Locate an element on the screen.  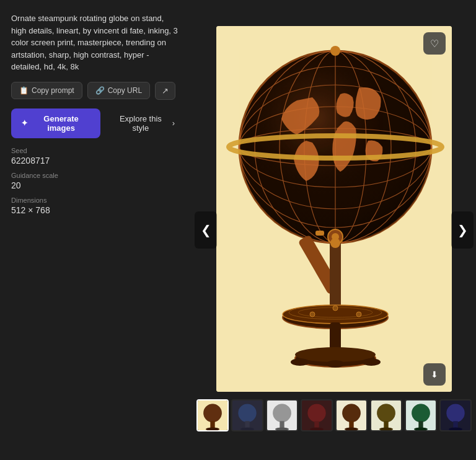
generate-images-button: ✦ Generate images is located at coordinates (56, 123).